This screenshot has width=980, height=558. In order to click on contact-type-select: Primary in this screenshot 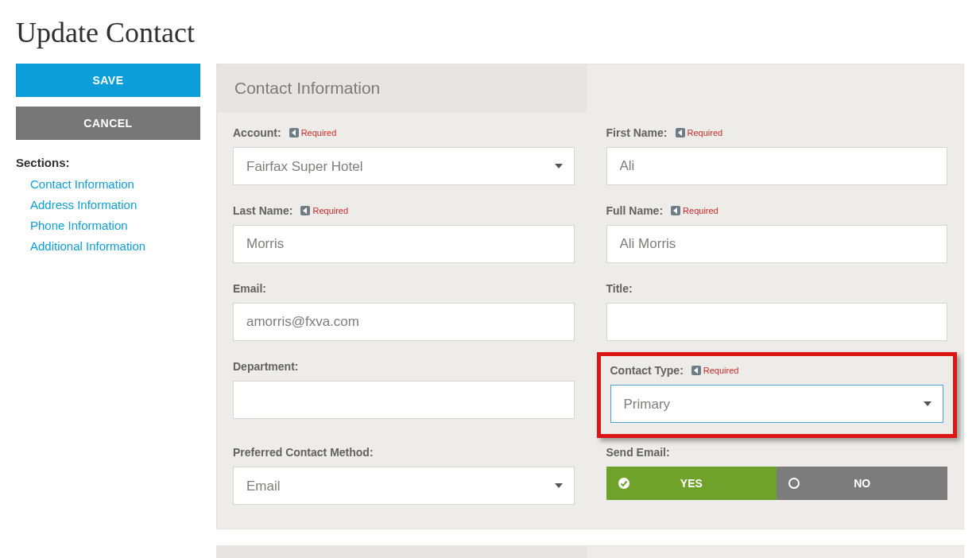, I will do `click(777, 404)`.